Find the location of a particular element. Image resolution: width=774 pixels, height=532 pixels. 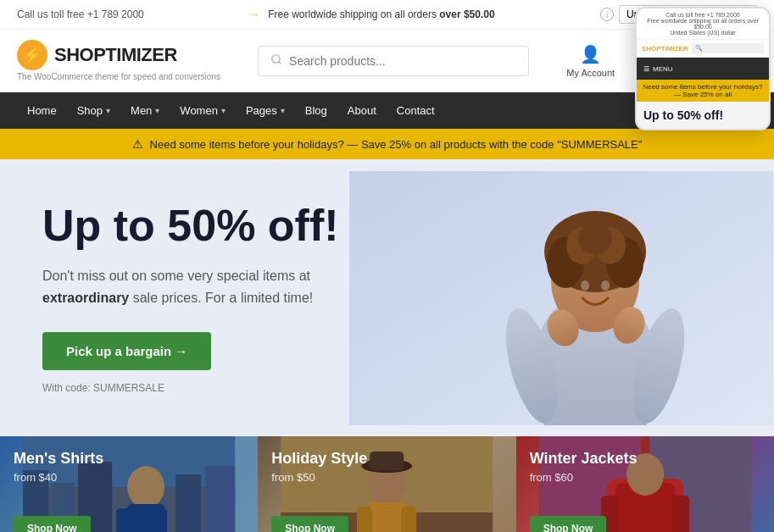

phone-nav-label: MENU is located at coordinates (663, 69).